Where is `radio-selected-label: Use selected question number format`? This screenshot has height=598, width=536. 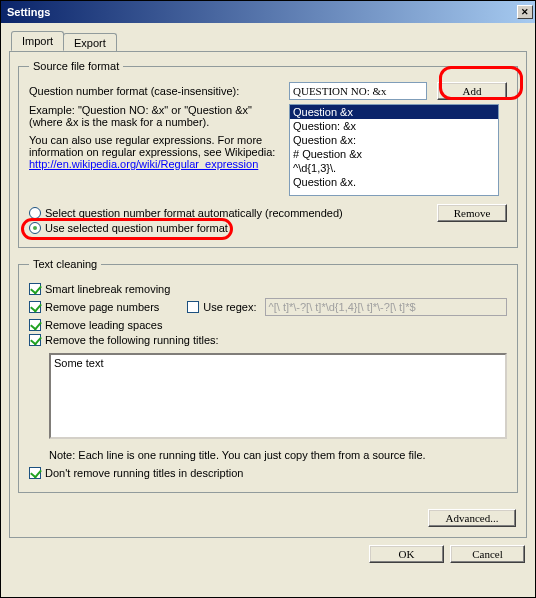 radio-selected-label: Use selected question number format is located at coordinates (136, 228).